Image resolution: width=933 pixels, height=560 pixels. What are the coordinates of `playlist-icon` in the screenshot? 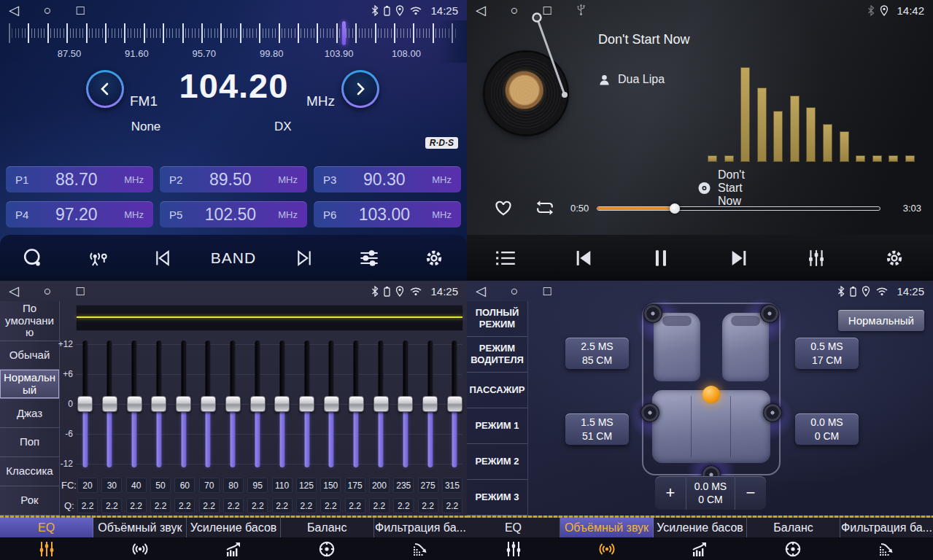 It's located at (506, 258).